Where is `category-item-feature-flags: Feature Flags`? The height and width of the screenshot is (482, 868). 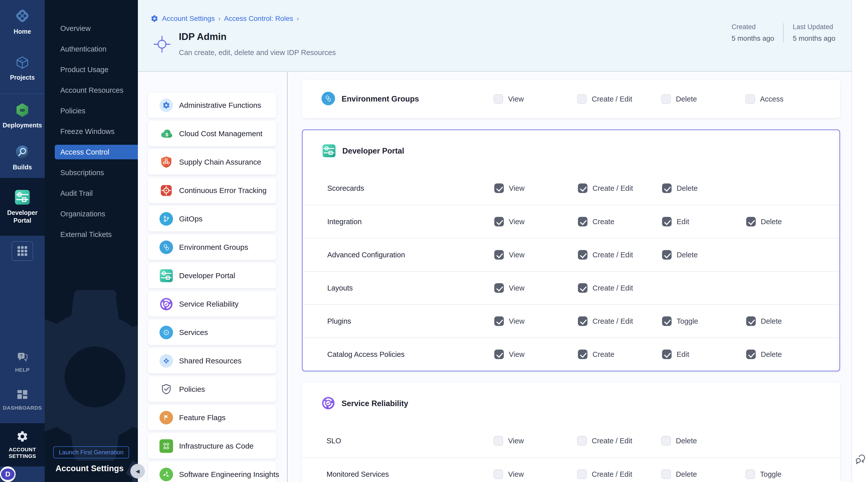
category-item-feature-flags: Feature Flags is located at coordinates (212, 417).